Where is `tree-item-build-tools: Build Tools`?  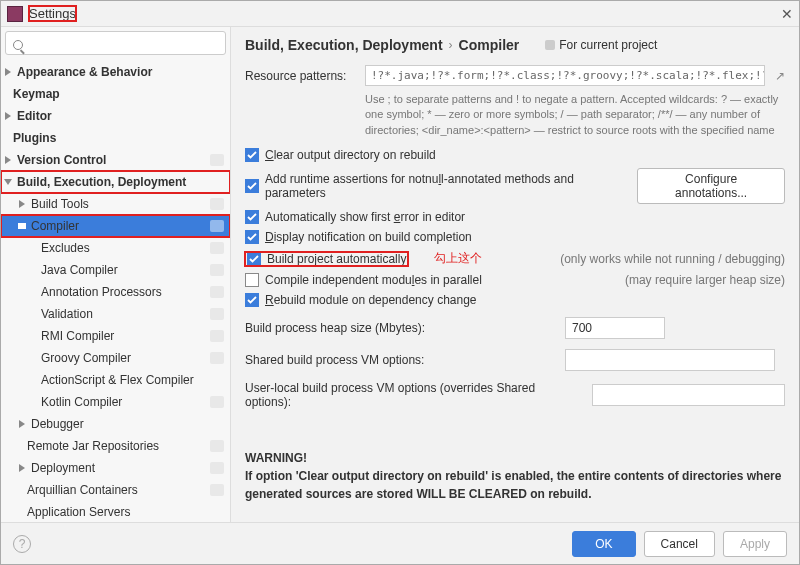
tree-item-build-tools: Build Tools is located at coordinates (116, 204).